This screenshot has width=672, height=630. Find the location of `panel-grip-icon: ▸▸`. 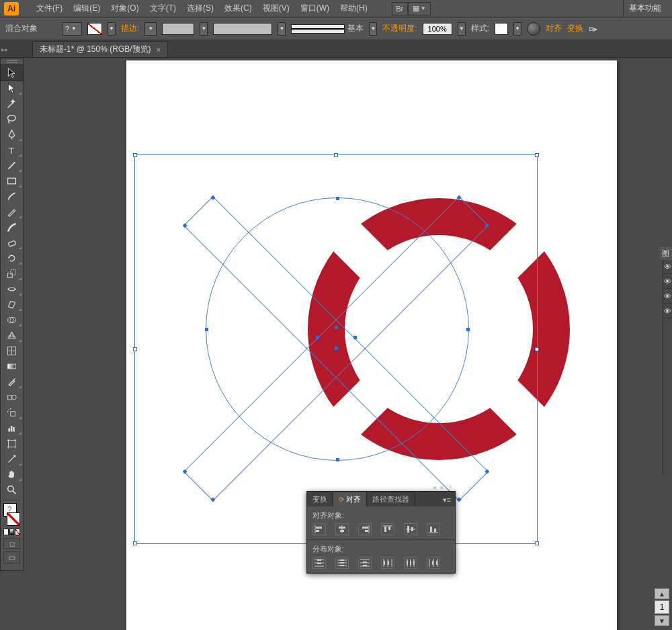

panel-grip-icon: ▸▸ is located at coordinates (5, 49).